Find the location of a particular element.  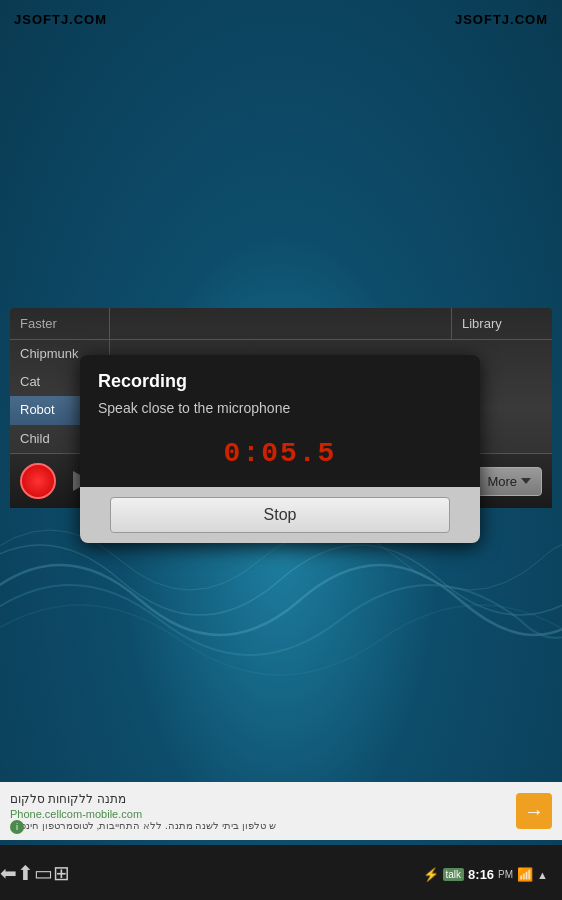

panel-library-label: Library is located at coordinates (502, 324).